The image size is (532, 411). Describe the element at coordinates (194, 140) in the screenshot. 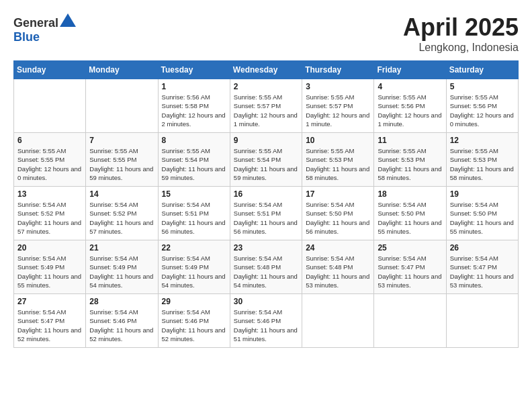

I see `day-number: 8` at that location.